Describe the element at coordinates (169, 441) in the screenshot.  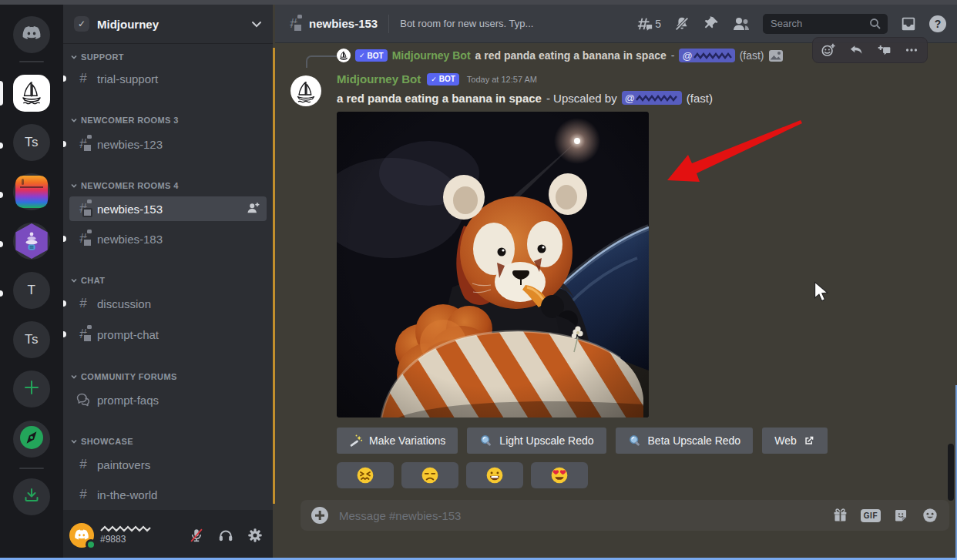
I see `category-showcase: SHOWCASE` at that location.